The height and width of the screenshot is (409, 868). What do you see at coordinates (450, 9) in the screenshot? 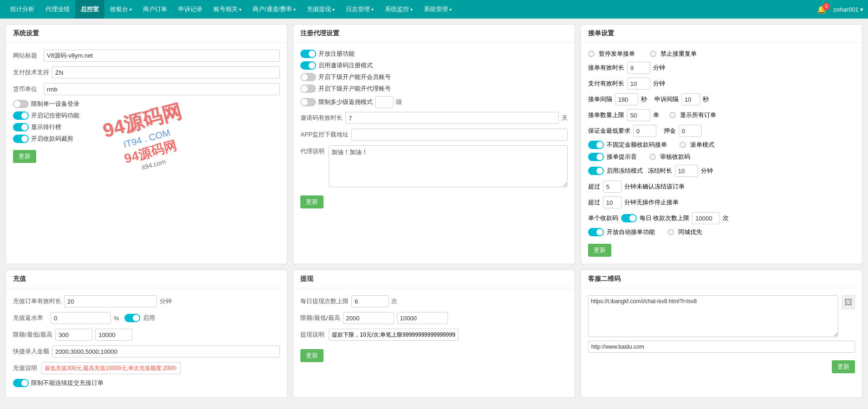
I see `system-arrow-icon: ▾` at bounding box center [450, 9].